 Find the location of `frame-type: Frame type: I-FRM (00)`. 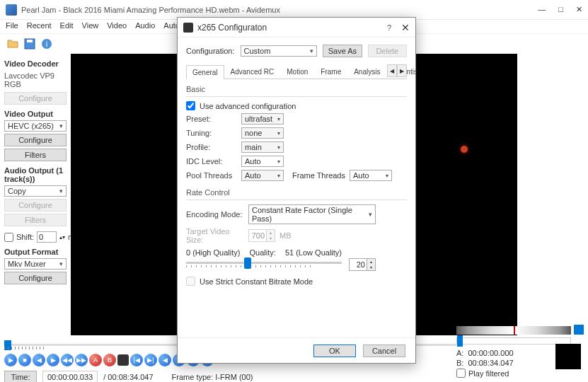

frame-type: Frame type: I-FRM (00) is located at coordinates (212, 377).